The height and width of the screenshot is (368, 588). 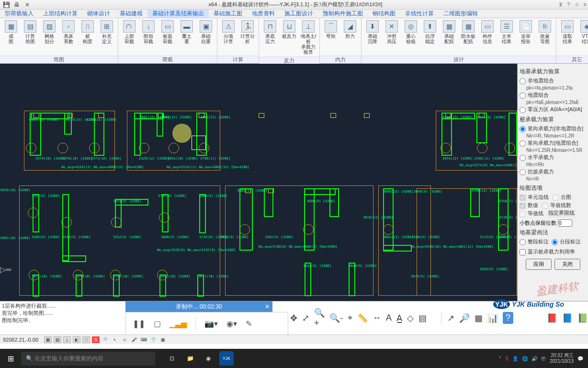 What do you see at coordinates (350, 318) in the screenshot?
I see `zoom-window-icon: ⌖` at bounding box center [350, 318].